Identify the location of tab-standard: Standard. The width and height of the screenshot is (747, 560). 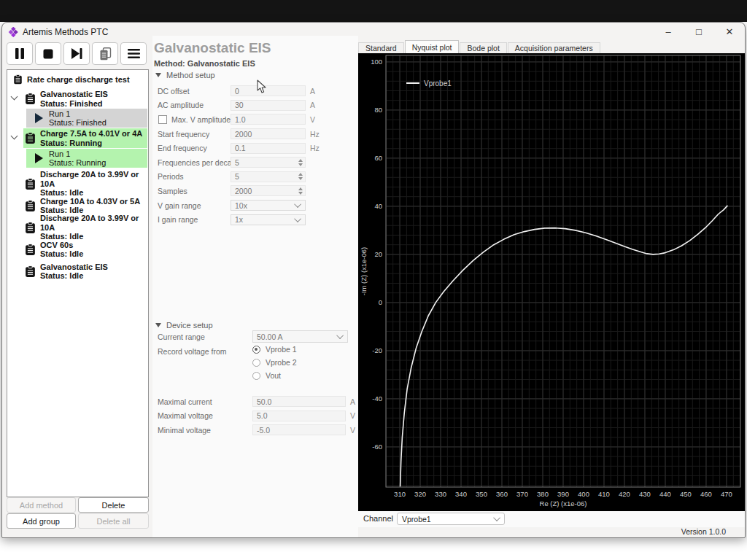
(381, 48).